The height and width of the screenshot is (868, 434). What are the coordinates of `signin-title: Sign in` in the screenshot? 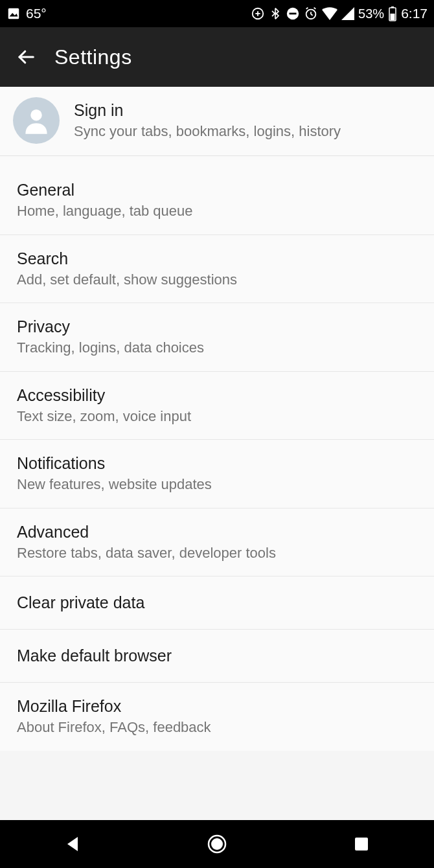 It's located at (207, 110).